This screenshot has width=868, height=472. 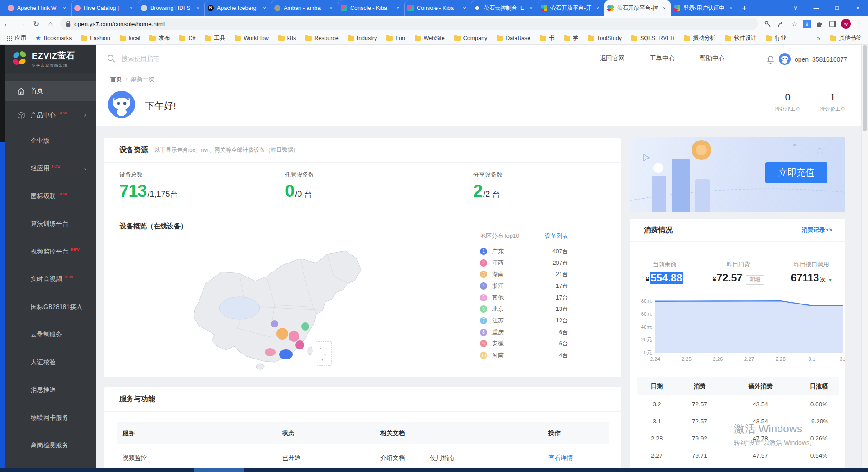 I want to click on top-nav-link: 帮助中心, so click(x=712, y=59).